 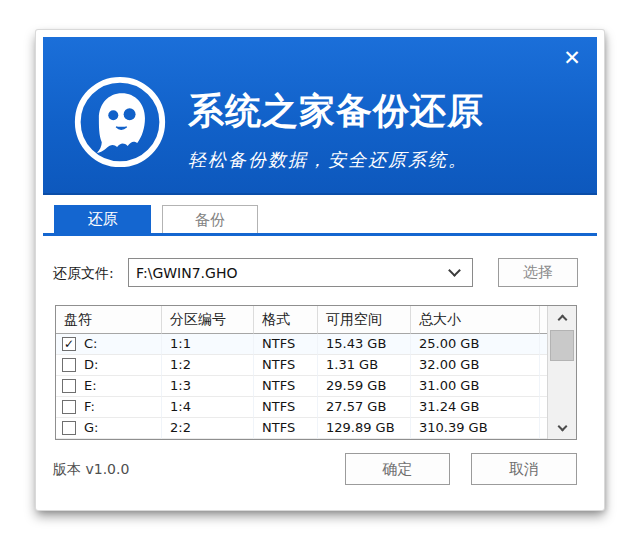 What do you see at coordinates (90, 344) in the screenshot?
I see `drive-label: C:` at bounding box center [90, 344].